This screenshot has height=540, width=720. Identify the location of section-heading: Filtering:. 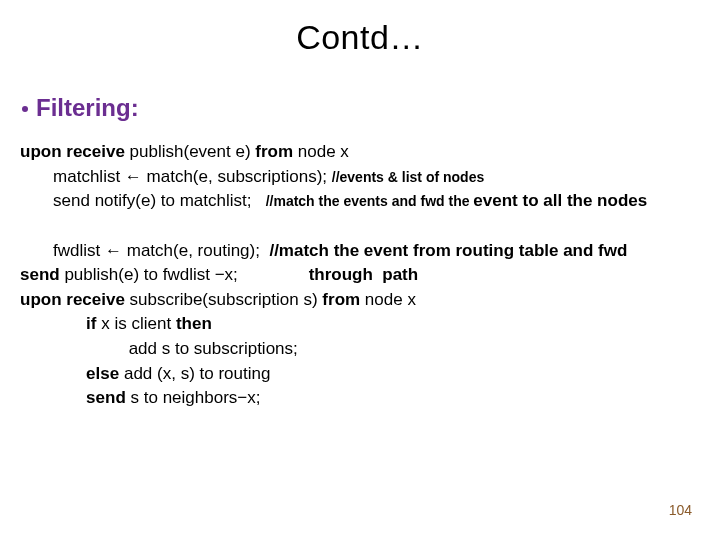
(88, 108).